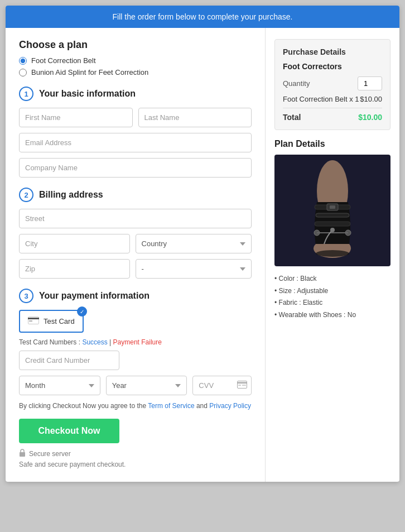 The width and height of the screenshot is (405, 532). I want to click on section1-header: 1 Your basic information, so click(135, 94).